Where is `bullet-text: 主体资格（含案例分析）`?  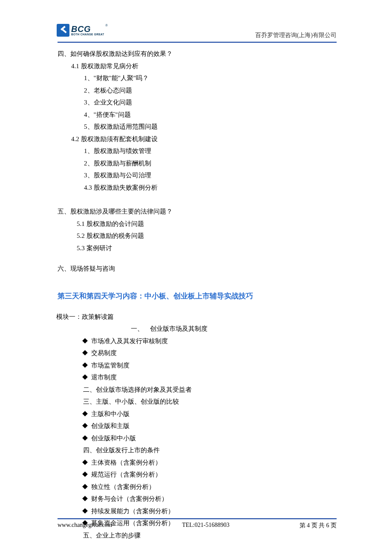
bullet-text: 主体资格（含案例分析） is located at coordinates (126, 462).